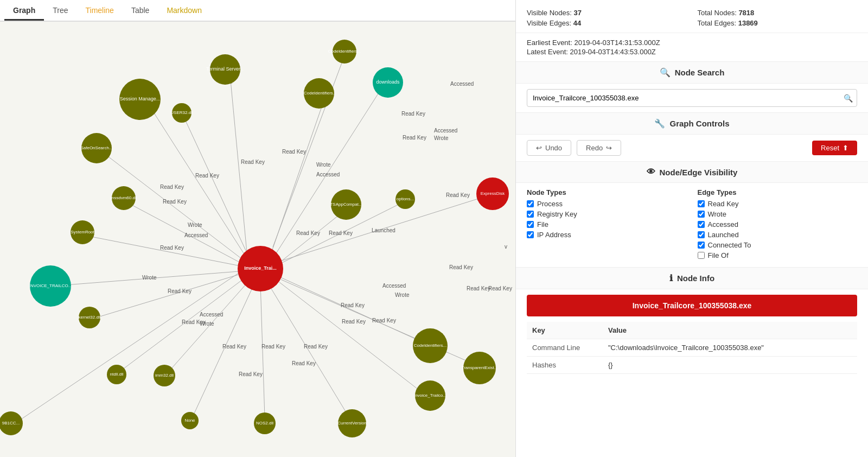 The width and height of the screenshot is (868, 457). I want to click on reset-label: Reset, so click(830, 148).